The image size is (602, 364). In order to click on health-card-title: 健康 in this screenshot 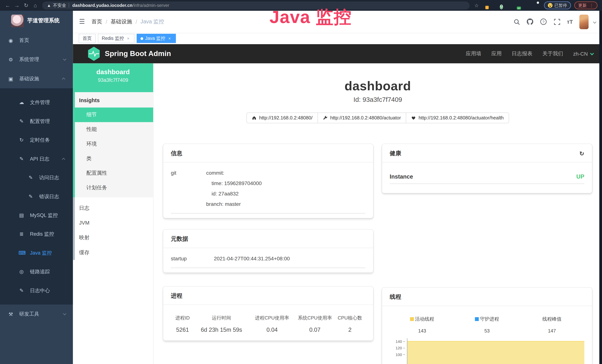, I will do `click(395, 153)`.